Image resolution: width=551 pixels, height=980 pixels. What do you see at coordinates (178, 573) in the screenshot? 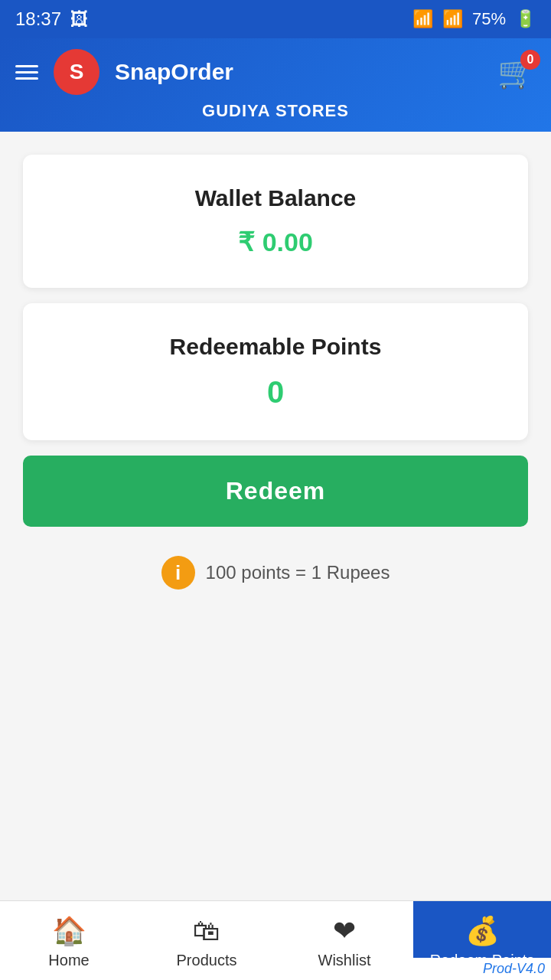
I see `info-icon: i` at bounding box center [178, 573].